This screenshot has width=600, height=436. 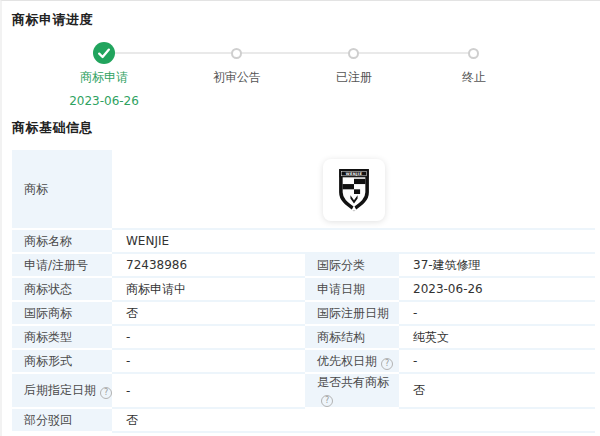 What do you see at coordinates (104, 101) in the screenshot?
I see `step-date: 2023-06-26` at bounding box center [104, 101].